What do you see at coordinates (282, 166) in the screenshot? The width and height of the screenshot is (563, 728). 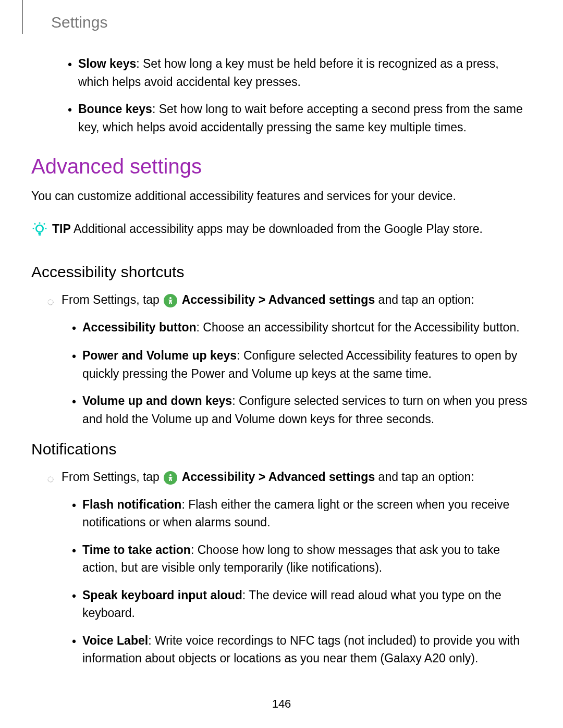 I see `section-heading: Advanced settings` at bounding box center [282, 166].